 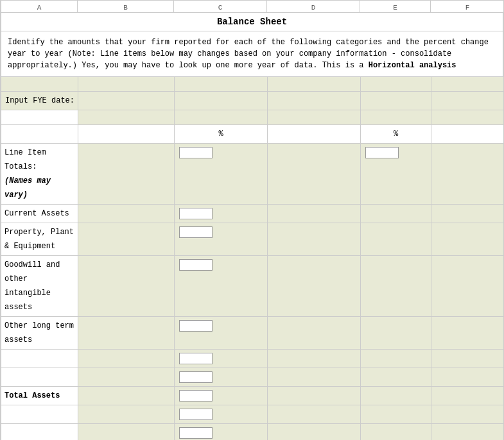 What do you see at coordinates (196, 359) in the screenshot?
I see `small-c-e1` at bounding box center [196, 359].